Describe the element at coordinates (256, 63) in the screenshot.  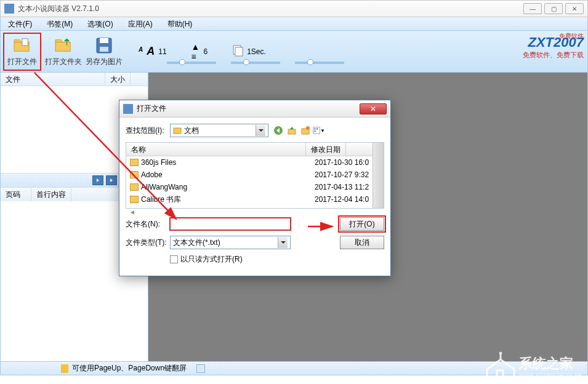
I see `line-slider` at that location.